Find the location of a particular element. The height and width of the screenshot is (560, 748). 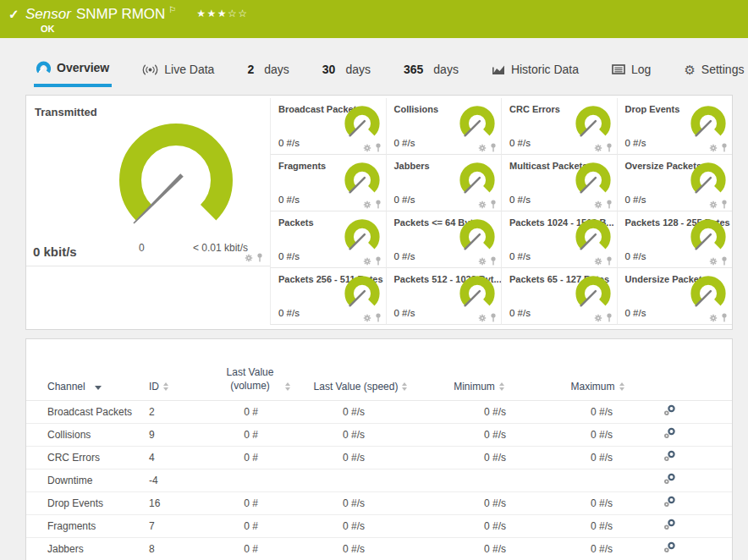

tab-30-days: 30 days is located at coordinates (347, 69).